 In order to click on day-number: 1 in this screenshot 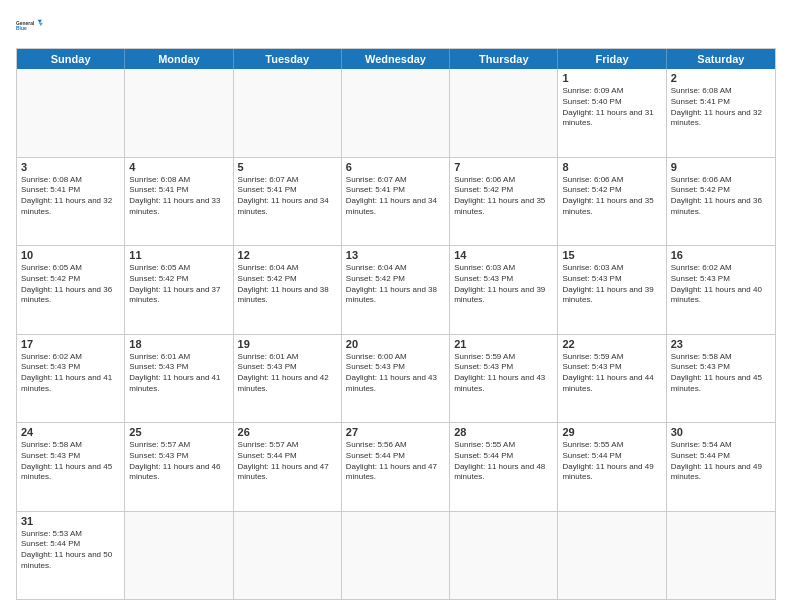, I will do `click(612, 78)`.